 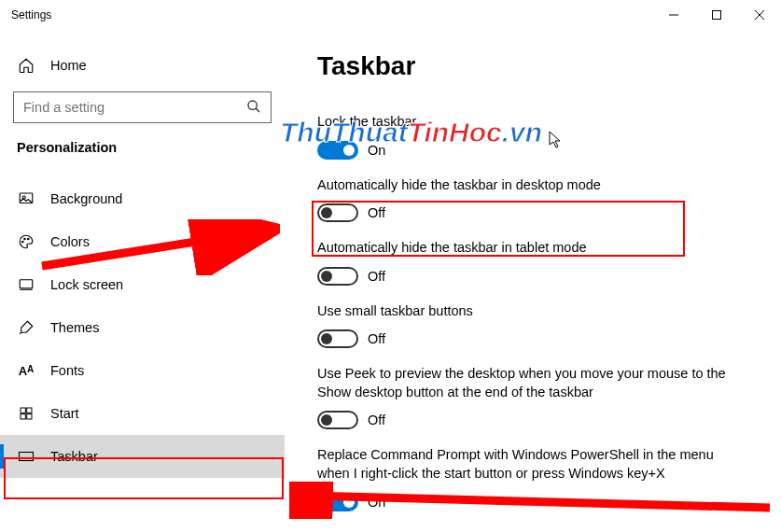 I want to click on nav-background: Background, so click(x=142, y=199).